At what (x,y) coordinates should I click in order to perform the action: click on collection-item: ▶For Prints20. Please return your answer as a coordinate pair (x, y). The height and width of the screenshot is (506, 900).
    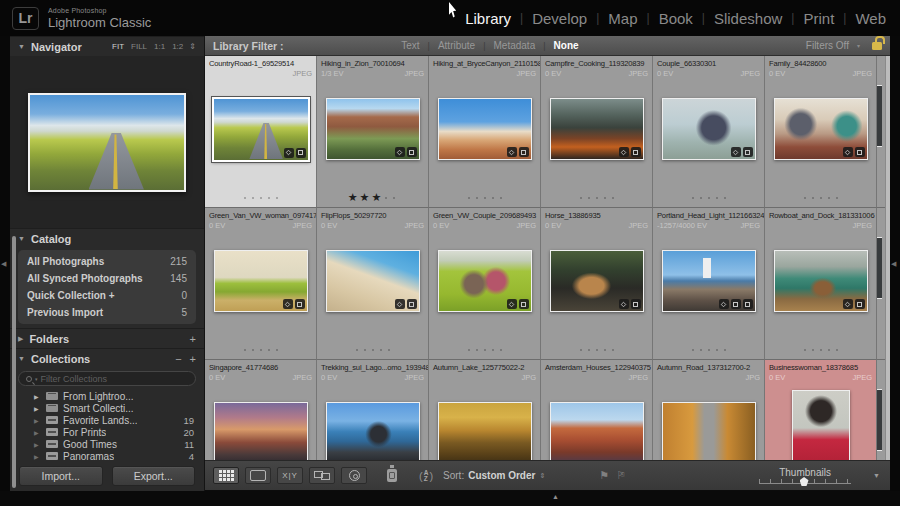
    Looking at the image, I should click on (107, 432).